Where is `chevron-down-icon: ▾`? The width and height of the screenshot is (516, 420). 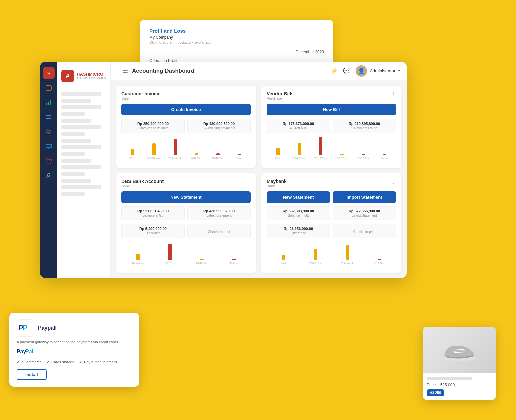
chevron-down-icon: ▾ is located at coordinates (399, 71).